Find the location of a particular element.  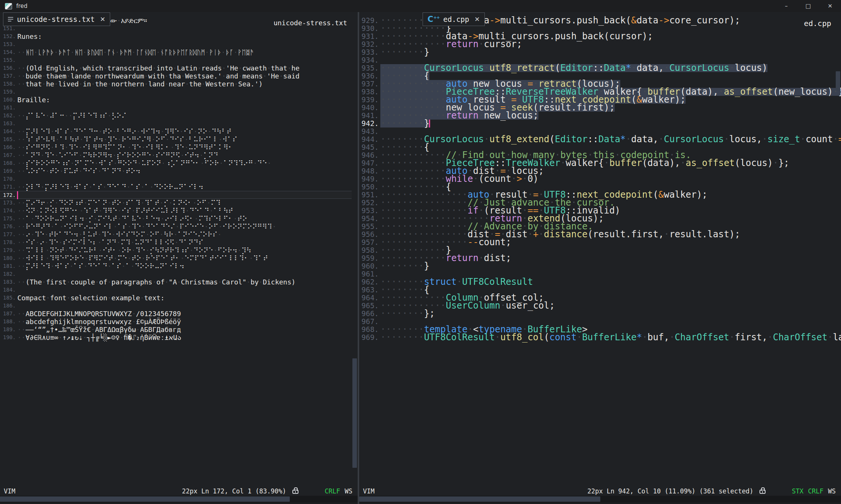

code-line: 933.········} is located at coordinates (597, 52).